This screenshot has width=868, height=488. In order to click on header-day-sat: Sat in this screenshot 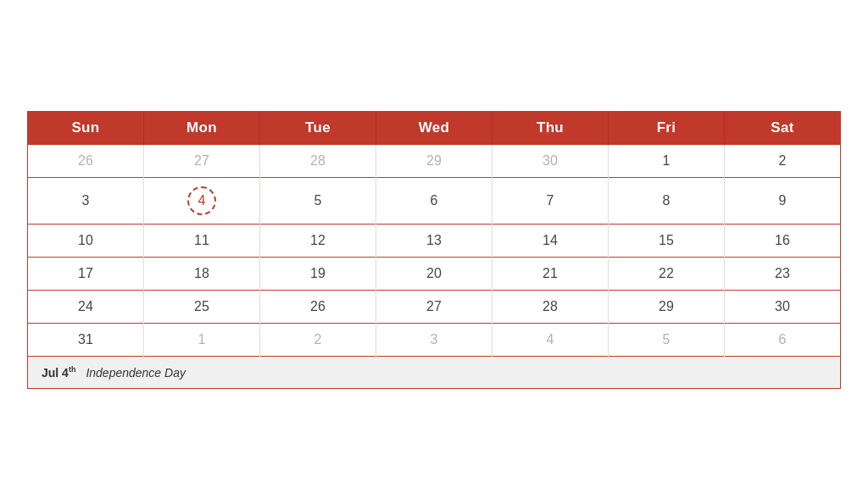, I will do `click(783, 129)`.